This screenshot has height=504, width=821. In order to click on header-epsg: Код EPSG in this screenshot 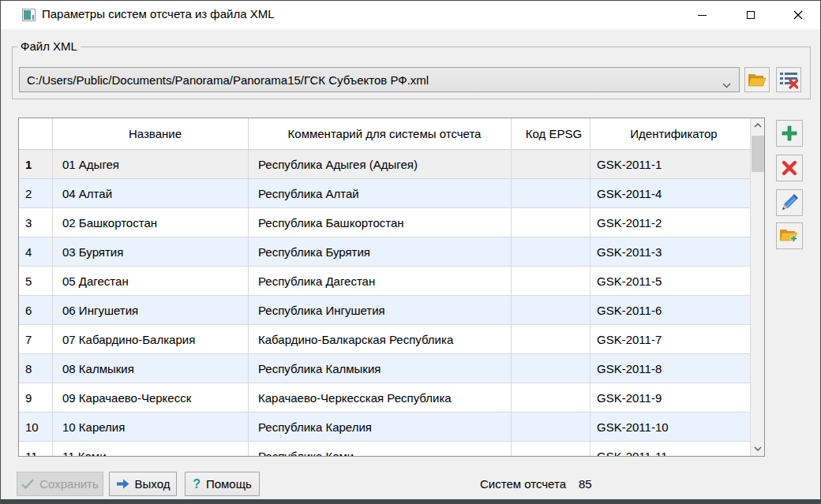, I will do `click(551, 134)`.